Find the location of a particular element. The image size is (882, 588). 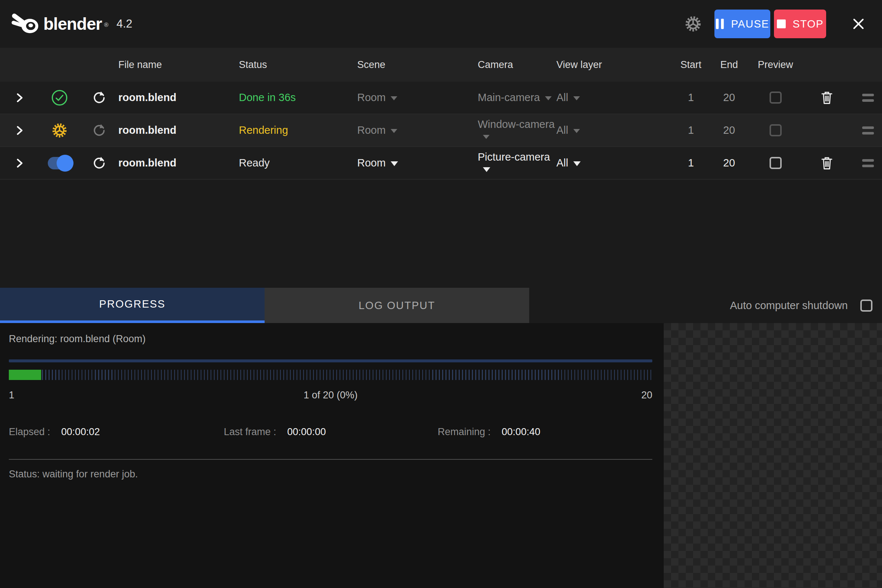

job-row-done: room.blend Done in 36s Room Main-camera … is located at coordinates (441, 98).